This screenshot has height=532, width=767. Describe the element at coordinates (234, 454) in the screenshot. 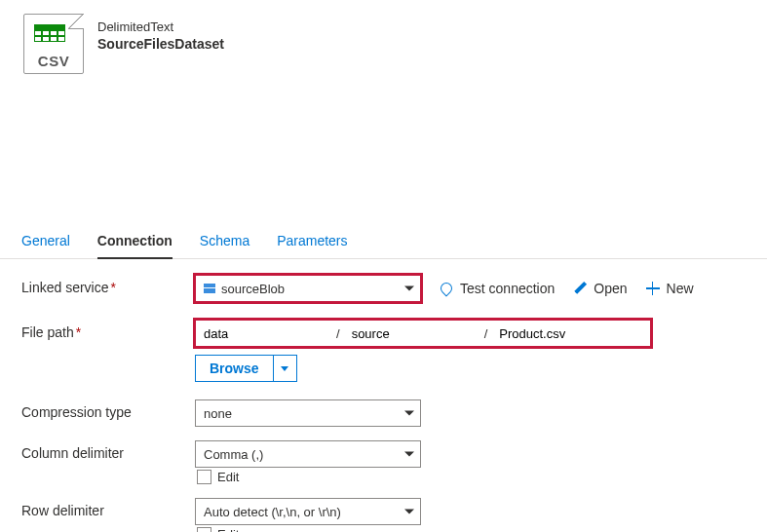

I see `column-delimiter-value: Comma (,)` at that location.